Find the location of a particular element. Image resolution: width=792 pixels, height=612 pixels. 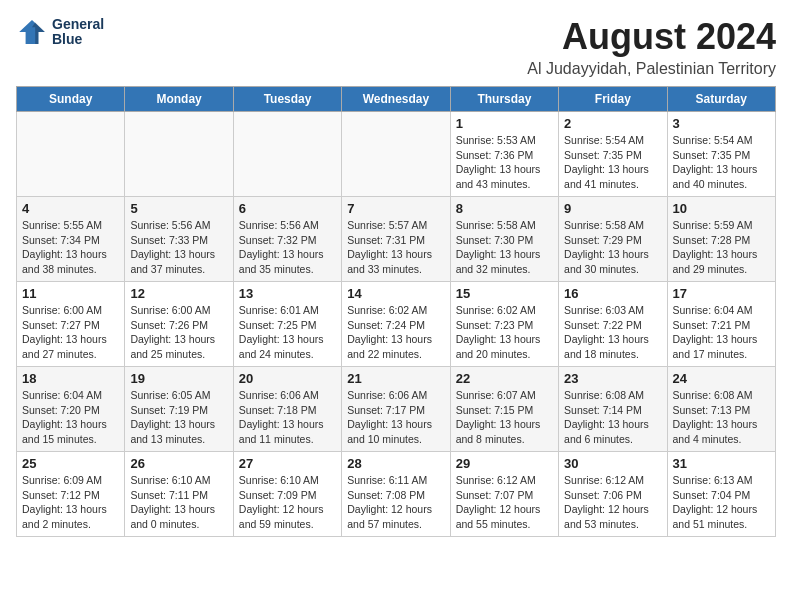

calendar-day-cell: 22Sunrise: 6:07 AM Sunset: 7:15 PM Dayli… is located at coordinates (504, 410).